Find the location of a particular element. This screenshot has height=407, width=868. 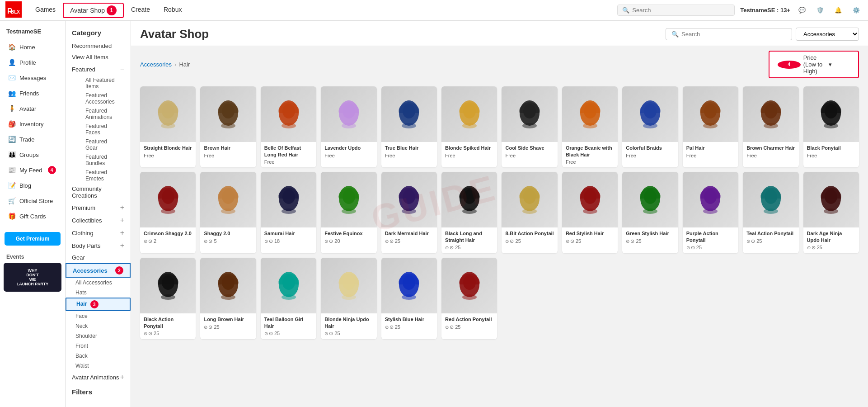

sort-dropdown: 4 Price (Low to High) ▾ is located at coordinates (814, 64).